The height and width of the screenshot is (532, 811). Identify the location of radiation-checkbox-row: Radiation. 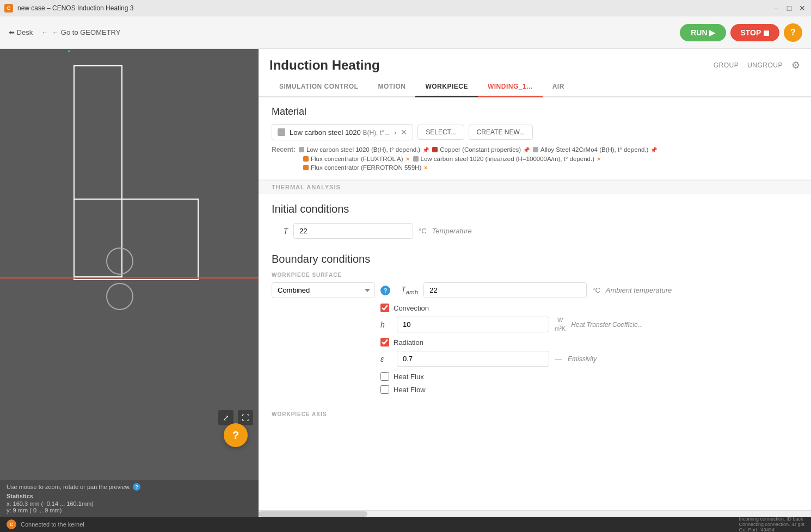
(534, 342).